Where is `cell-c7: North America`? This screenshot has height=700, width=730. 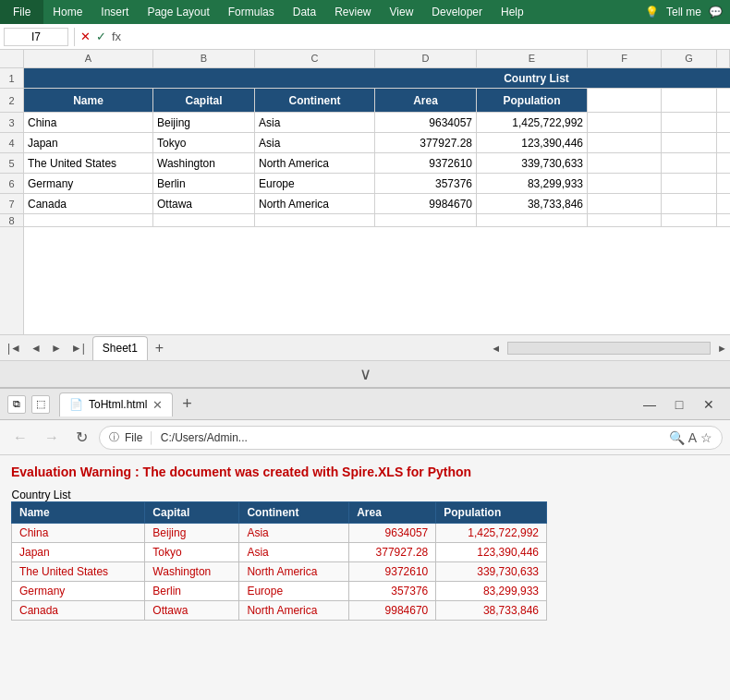 cell-c7: North America is located at coordinates (315, 203).